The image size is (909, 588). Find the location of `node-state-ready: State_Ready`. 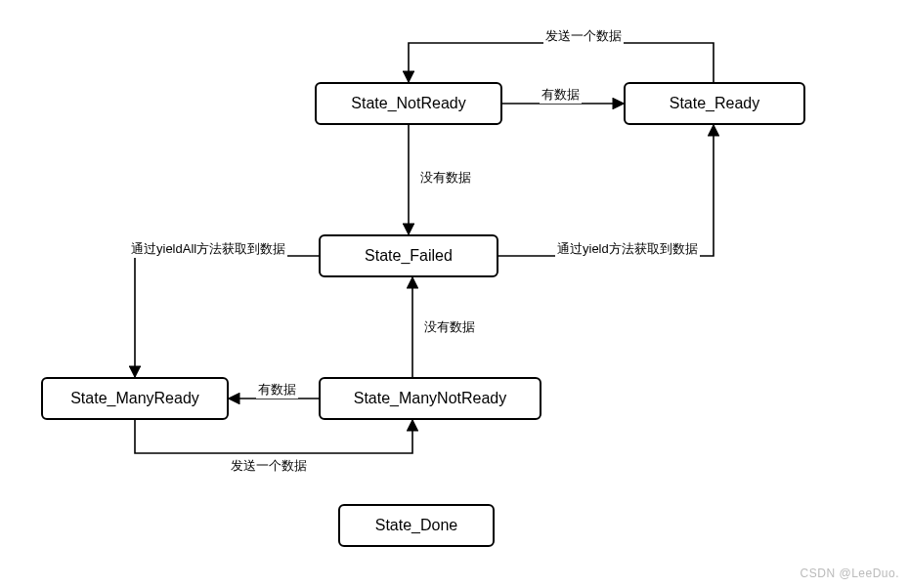

node-state-ready: State_Ready is located at coordinates (714, 104).